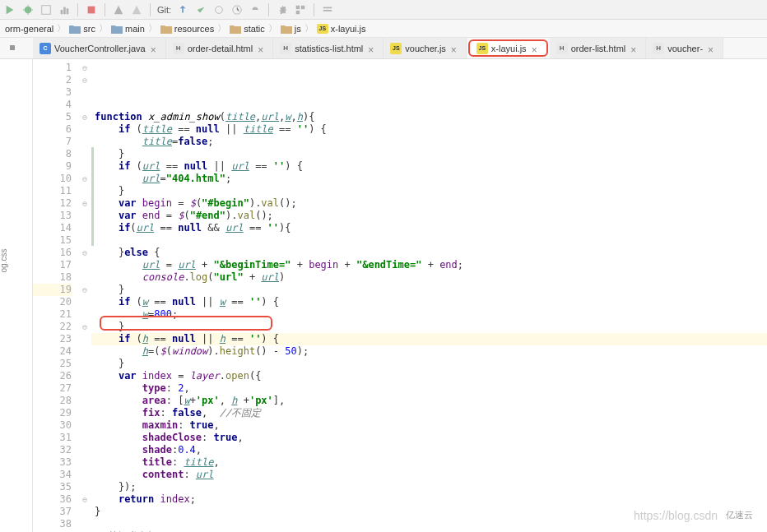 Image resolution: width=767 pixels, height=532 pixels. I want to click on build2-icon, so click(137, 10).